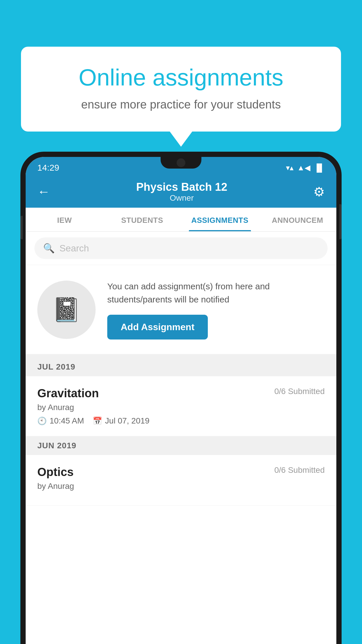 Image resolution: width=362 pixels, height=644 pixels. I want to click on assignment-by-gravitation: by Anurag, so click(181, 407).